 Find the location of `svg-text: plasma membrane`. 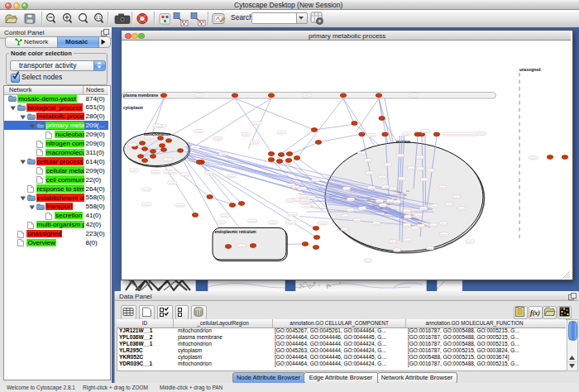

svg-text: plasma membrane is located at coordinates (141, 96).